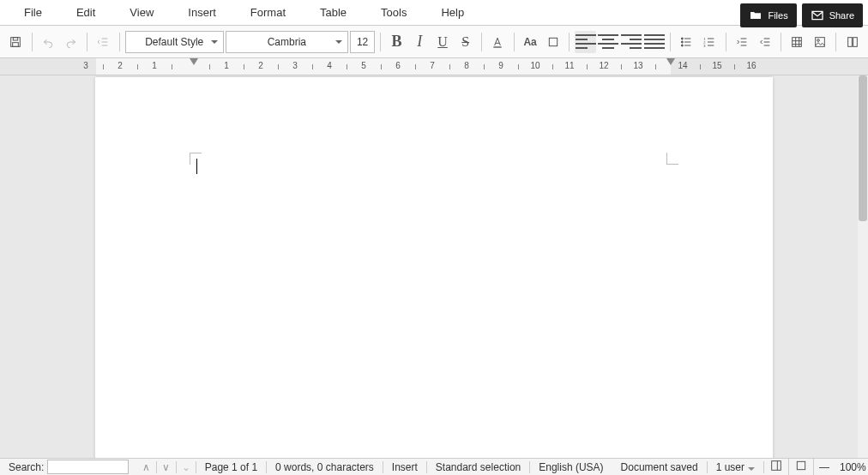 The image size is (868, 475). What do you see at coordinates (286, 42) in the screenshot?
I see `font-dropdown: Cambria` at bounding box center [286, 42].